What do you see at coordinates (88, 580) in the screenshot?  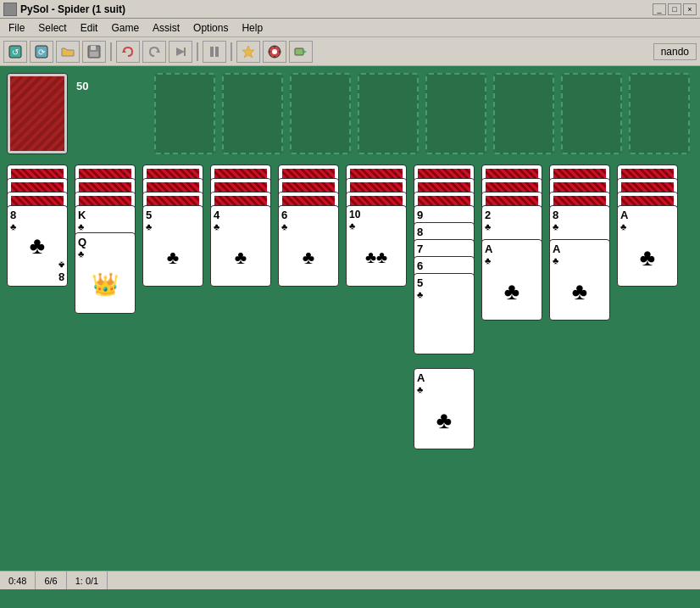 I see `status-score: 1: 0/1` at bounding box center [88, 580].